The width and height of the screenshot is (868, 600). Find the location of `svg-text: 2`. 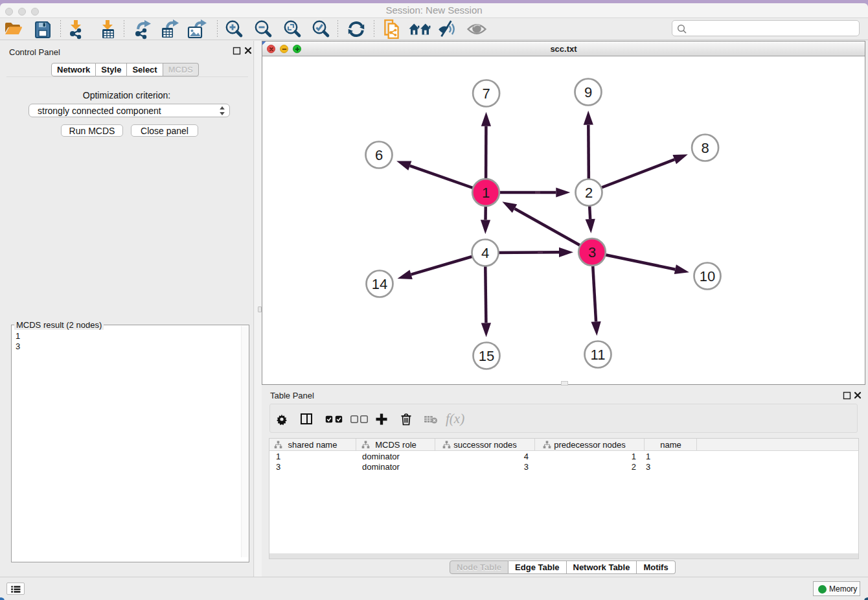

svg-text: 2 is located at coordinates (589, 193).